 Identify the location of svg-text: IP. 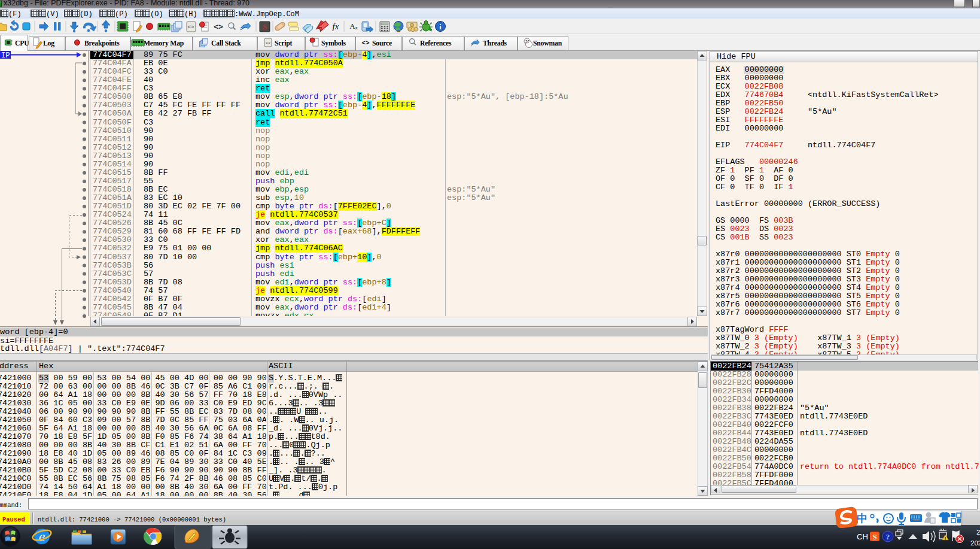
(5, 56).